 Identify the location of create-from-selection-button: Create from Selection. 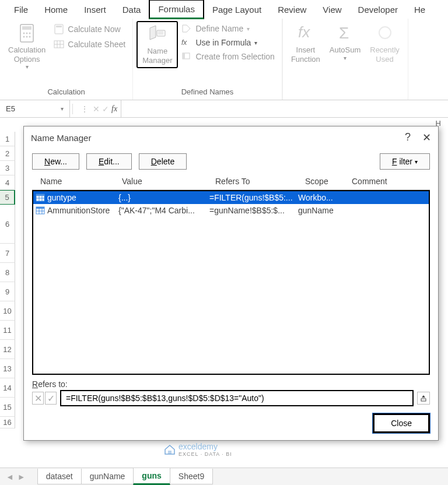
(228, 57).